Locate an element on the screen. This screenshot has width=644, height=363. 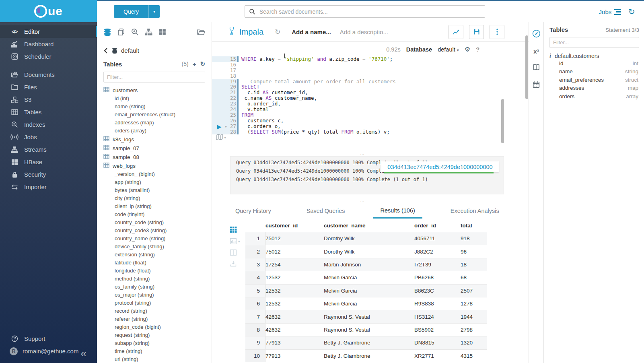
resize-handle-bottom: … is located at coordinates (363, 200).